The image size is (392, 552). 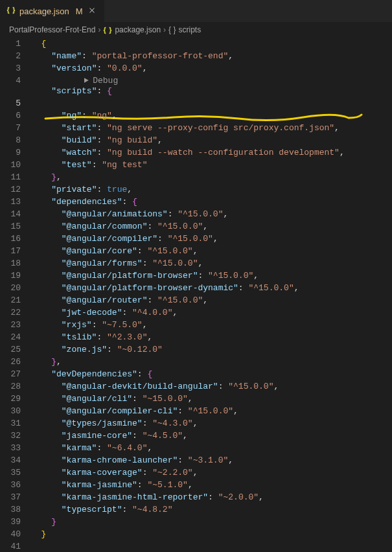 I want to click on code-line: "@angular/animations": "^15.0.0",, so click(x=211, y=214).